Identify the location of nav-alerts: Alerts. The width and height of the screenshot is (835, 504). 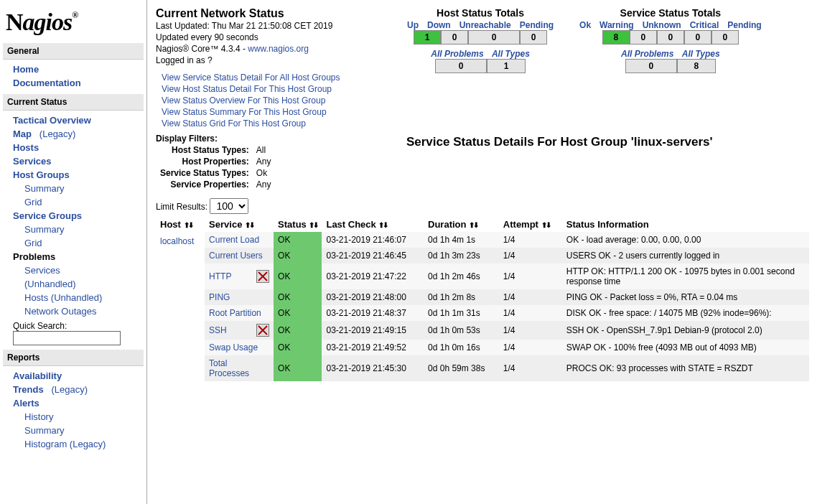
(78, 403).